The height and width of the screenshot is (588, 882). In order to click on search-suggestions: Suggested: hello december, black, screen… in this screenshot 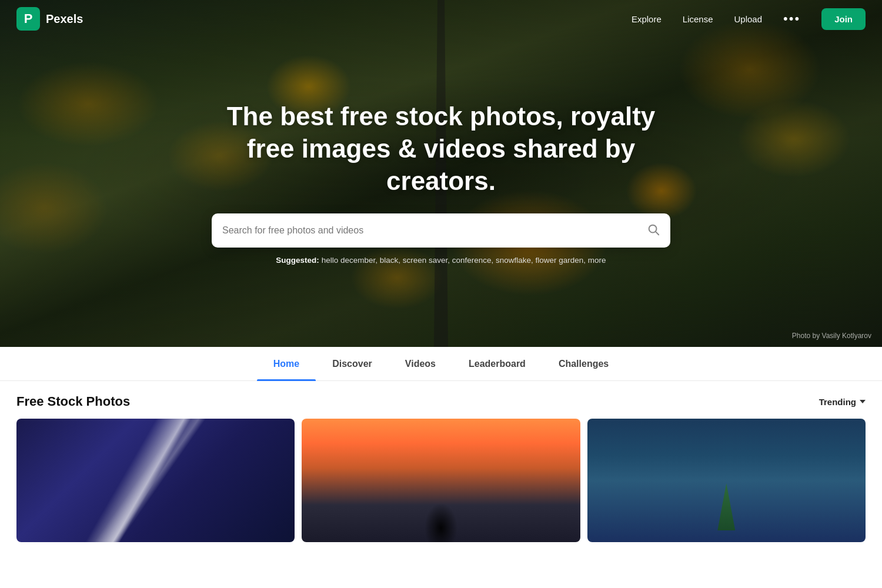, I will do `click(441, 260)`.